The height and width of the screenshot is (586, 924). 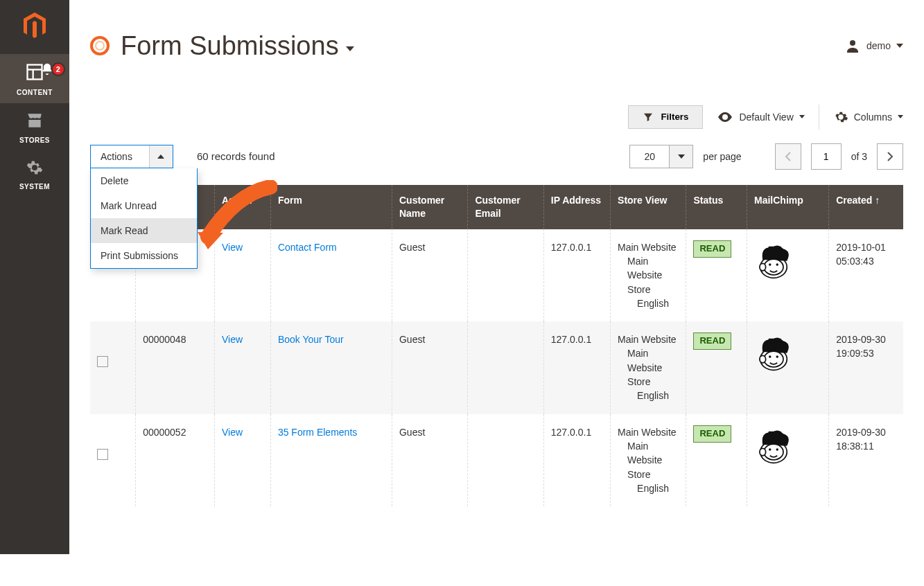 I want to click on admin-sidebar: CONTENT 2 STORES SYSTEM, so click(x=35, y=277).